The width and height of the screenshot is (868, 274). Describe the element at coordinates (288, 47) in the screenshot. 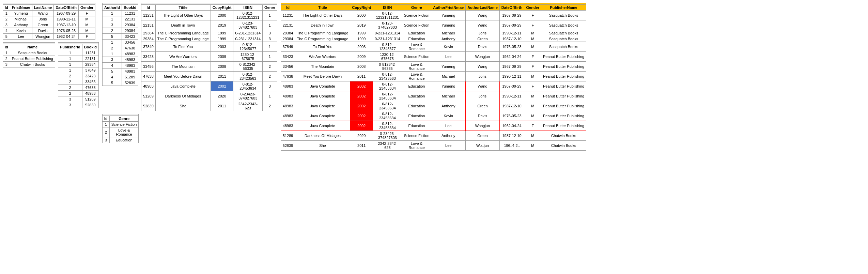

I see `table-cell: 37849` at that location.